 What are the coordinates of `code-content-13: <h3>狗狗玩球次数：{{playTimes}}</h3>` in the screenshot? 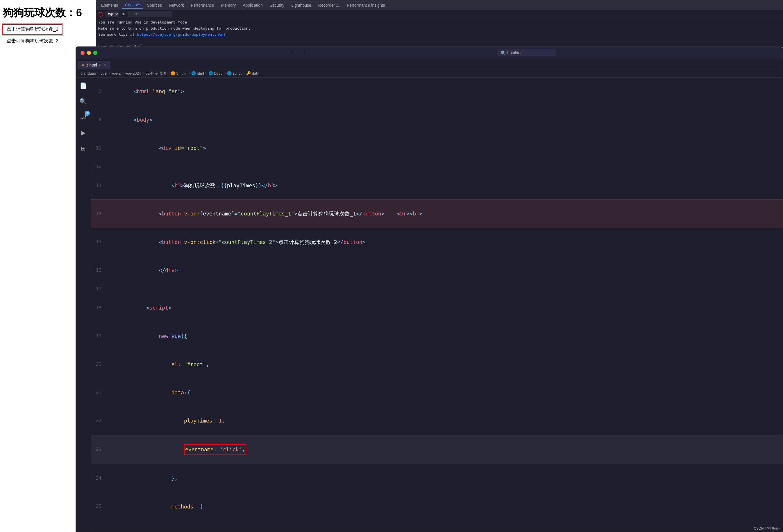 It's located at (192, 186).